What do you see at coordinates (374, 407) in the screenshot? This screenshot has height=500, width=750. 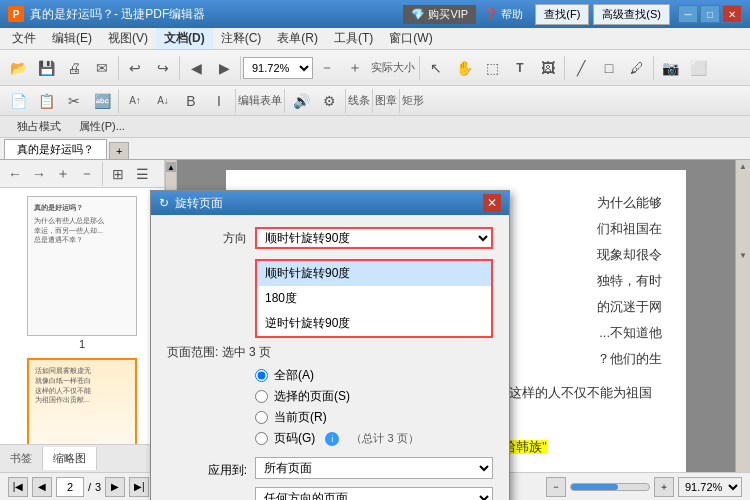 I see `radio-group: 全部(A) 选择的页面(S) 当前页(R) 页码(G) i （总计 3` at bounding box center [374, 407].